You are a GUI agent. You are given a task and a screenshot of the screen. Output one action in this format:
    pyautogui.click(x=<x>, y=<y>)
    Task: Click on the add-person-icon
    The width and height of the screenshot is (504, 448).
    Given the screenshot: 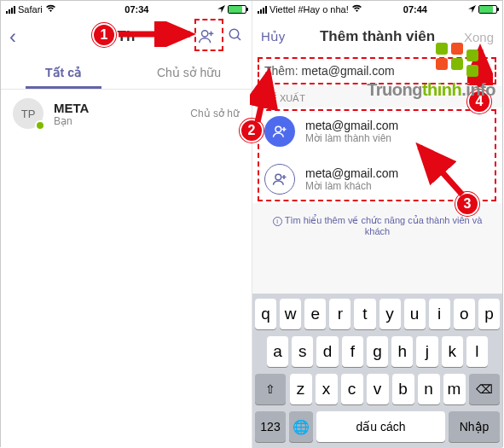 What is the action you would take?
    pyautogui.click(x=206, y=37)
    